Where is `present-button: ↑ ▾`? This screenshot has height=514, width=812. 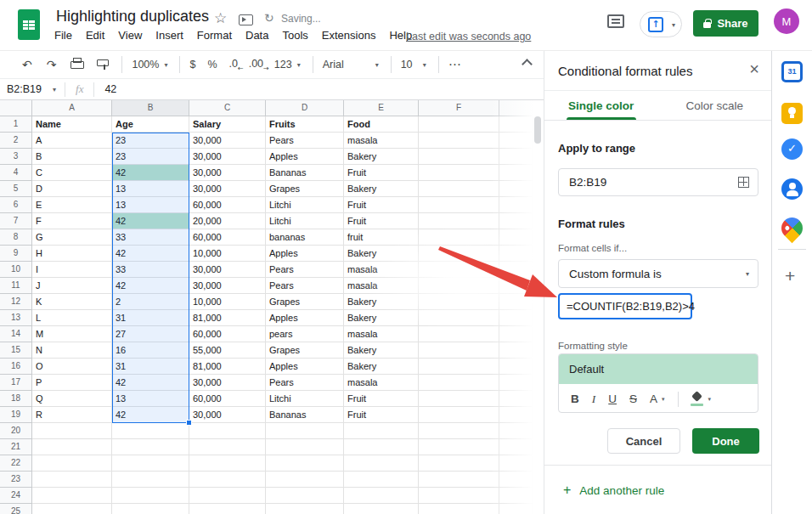 present-button: ↑ ▾ is located at coordinates (661, 24).